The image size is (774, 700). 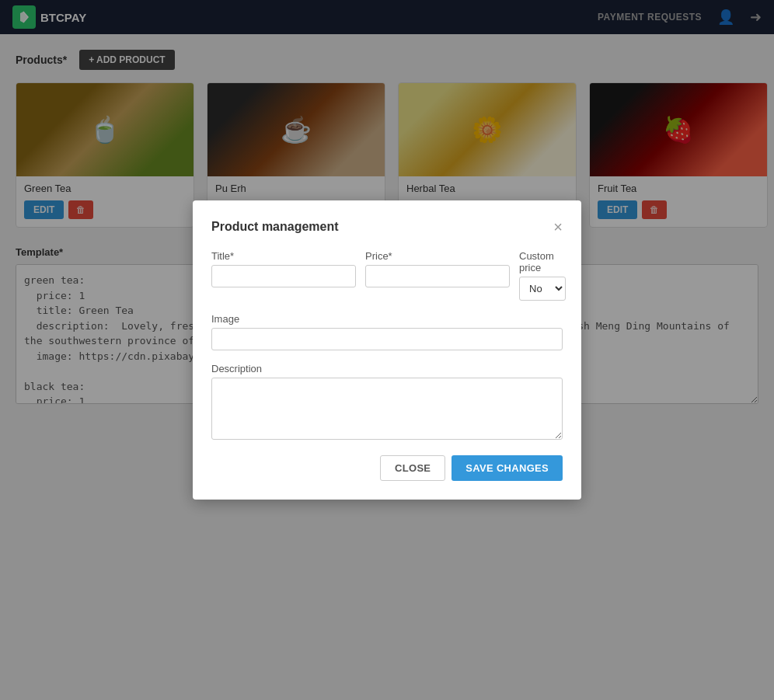 I want to click on custom-price-select: No Yes, so click(x=542, y=289).